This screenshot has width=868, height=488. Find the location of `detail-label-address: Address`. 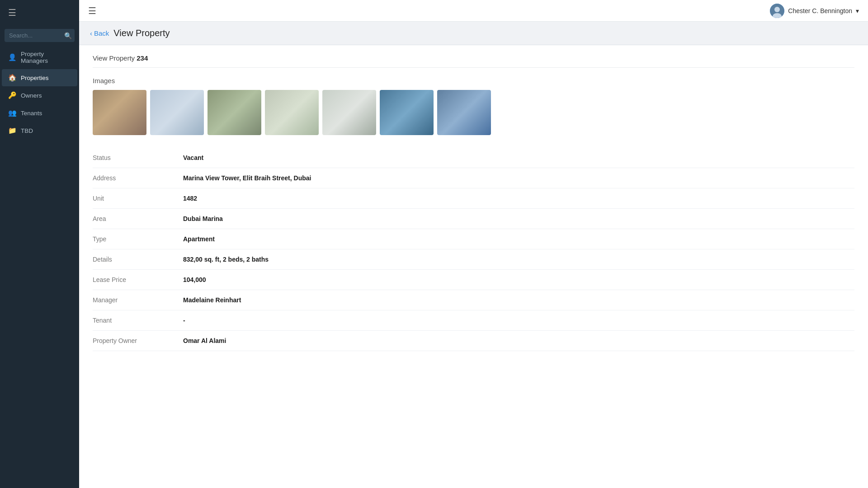

detail-label-address: Address is located at coordinates (138, 178).